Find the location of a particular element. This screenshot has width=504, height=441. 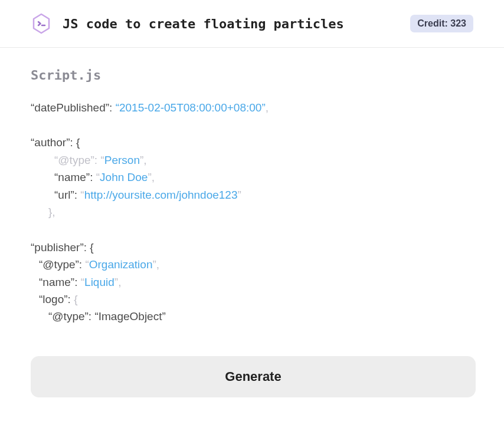

code-line: “author”: { is located at coordinates (252, 143).